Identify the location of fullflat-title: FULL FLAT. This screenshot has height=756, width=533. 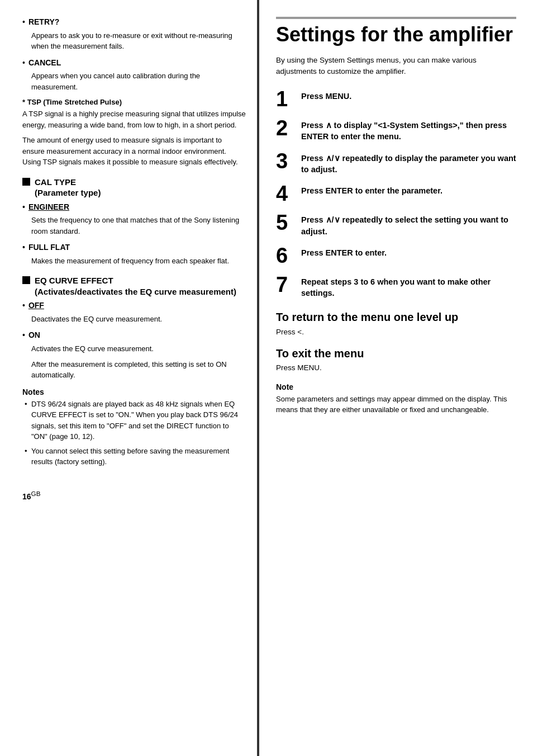
(49, 248).